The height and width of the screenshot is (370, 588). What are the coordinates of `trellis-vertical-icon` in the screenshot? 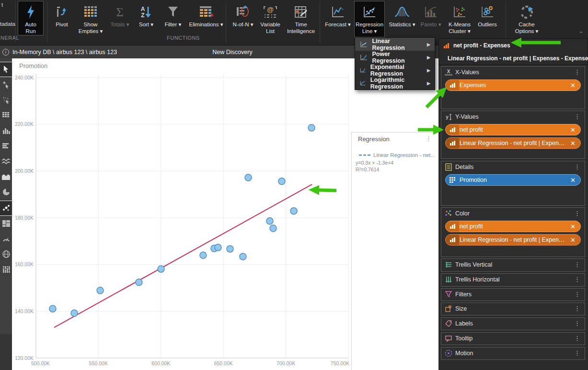 It's located at (450, 265).